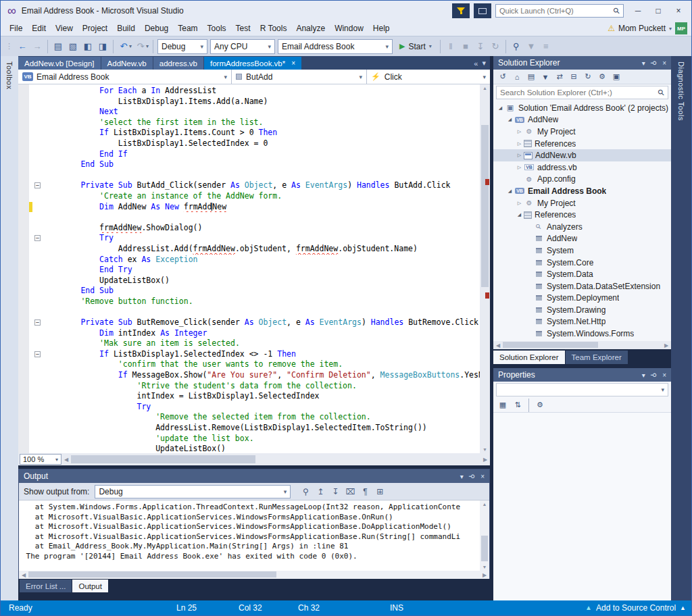  Describe the element at coordinates (503, 405) in the screenshot. I see `categorized-icon: ▦` at that location.